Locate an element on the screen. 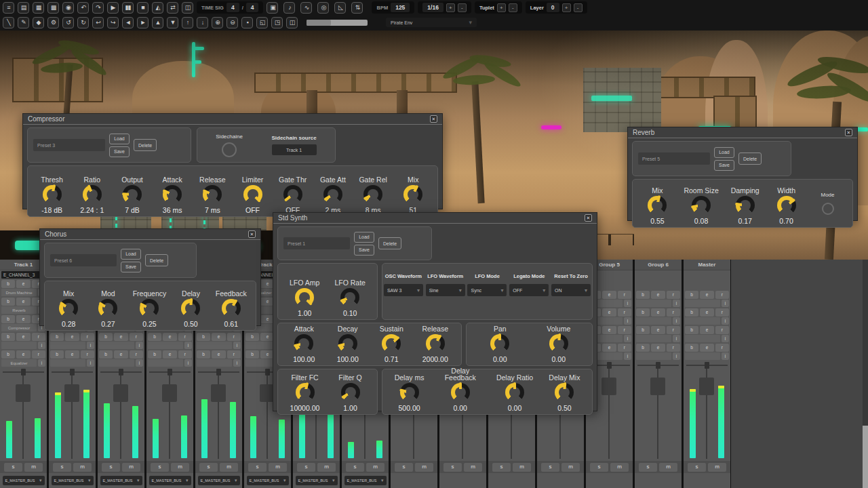  layer-value: 0 is located at coordinates (553, 7).